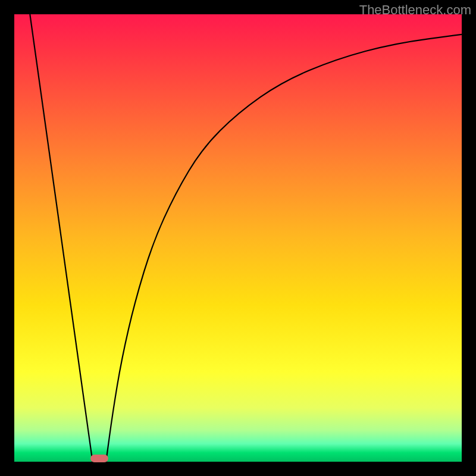  I want to click on left-line, so click(61, 238).